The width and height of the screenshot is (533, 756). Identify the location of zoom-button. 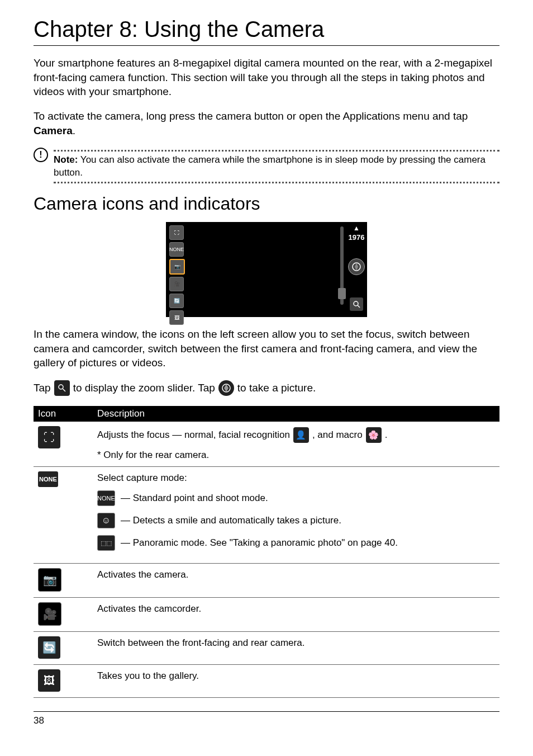
(356, 304).